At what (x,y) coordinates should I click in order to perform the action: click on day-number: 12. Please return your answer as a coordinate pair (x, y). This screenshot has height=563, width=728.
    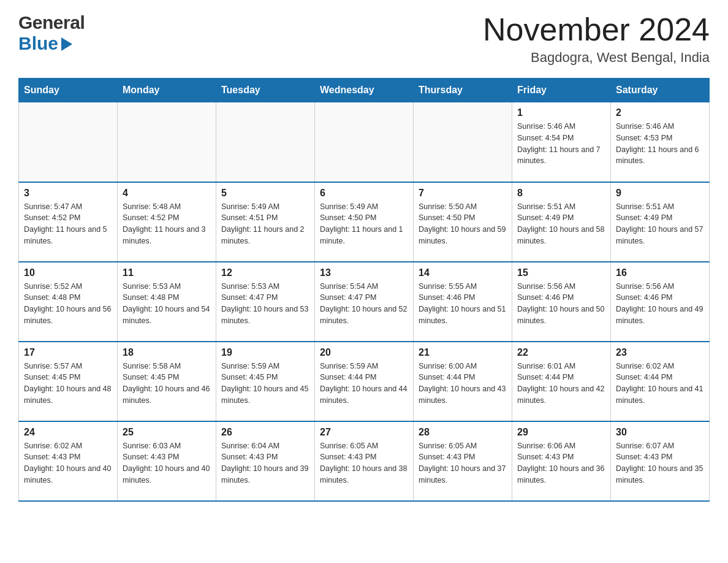
    Looking at the image, I should click on (265, 273).